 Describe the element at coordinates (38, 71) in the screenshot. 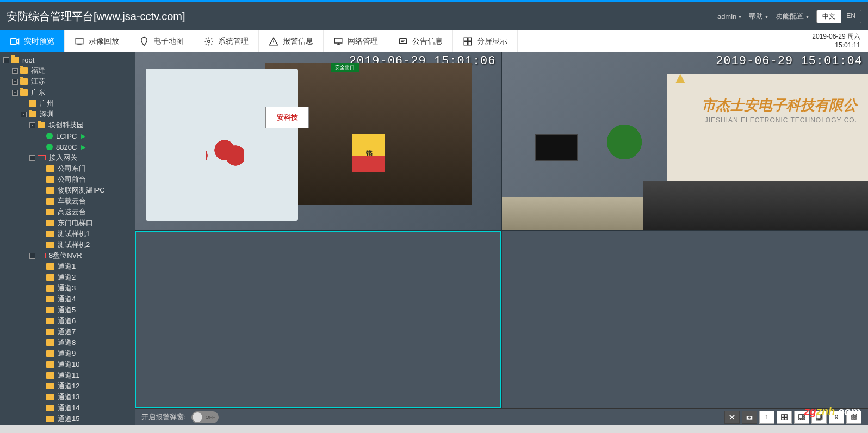

I see `tree-label: 福建` at that location.